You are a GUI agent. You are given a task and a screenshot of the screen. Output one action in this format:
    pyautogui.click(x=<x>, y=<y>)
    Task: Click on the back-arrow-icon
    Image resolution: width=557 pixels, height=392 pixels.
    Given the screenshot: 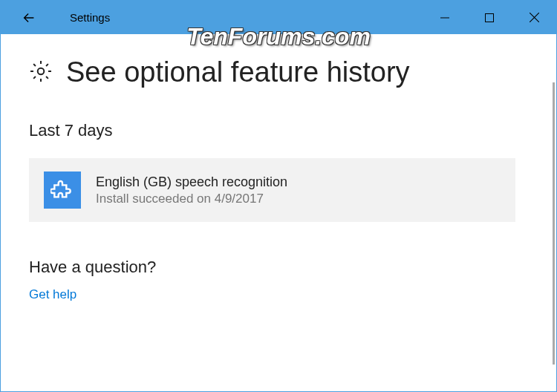 What is the action you would take?
    pyautogui.click(x=29, y=18)
    